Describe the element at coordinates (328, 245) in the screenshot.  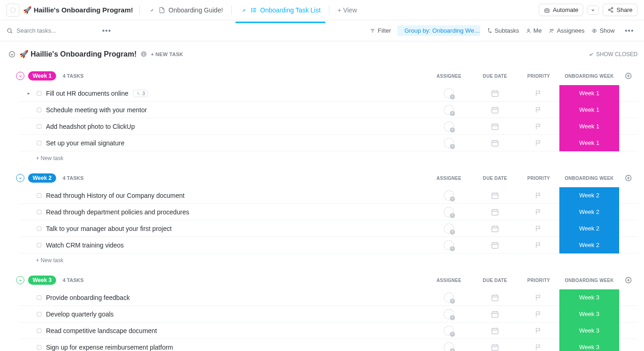
I see `task-row: Watch CRM training videos Week 2` at that location.